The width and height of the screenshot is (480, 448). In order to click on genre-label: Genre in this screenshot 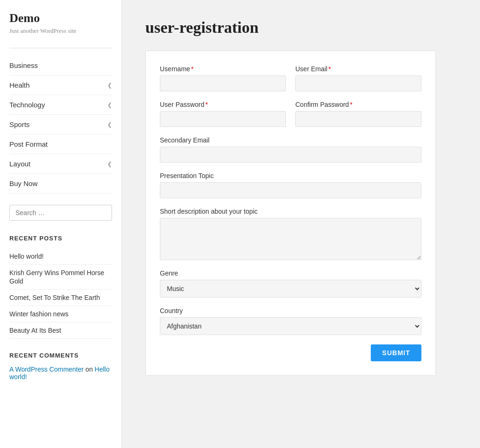, I will do `click(291, 273)`.